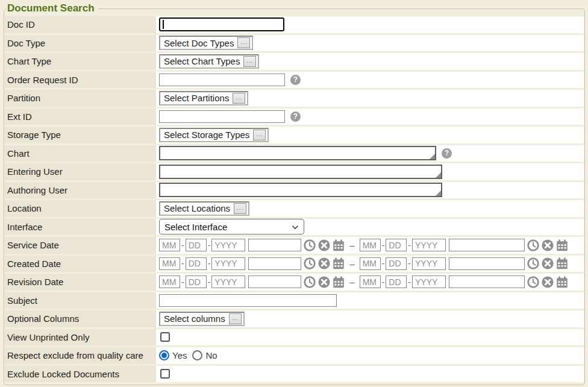 The width and height of the screenshot is (588, 387). What do you see at coordinates (198, 356) in the screenshot?
I see `quality-care-radio-no` at bounding box center [198, 356].